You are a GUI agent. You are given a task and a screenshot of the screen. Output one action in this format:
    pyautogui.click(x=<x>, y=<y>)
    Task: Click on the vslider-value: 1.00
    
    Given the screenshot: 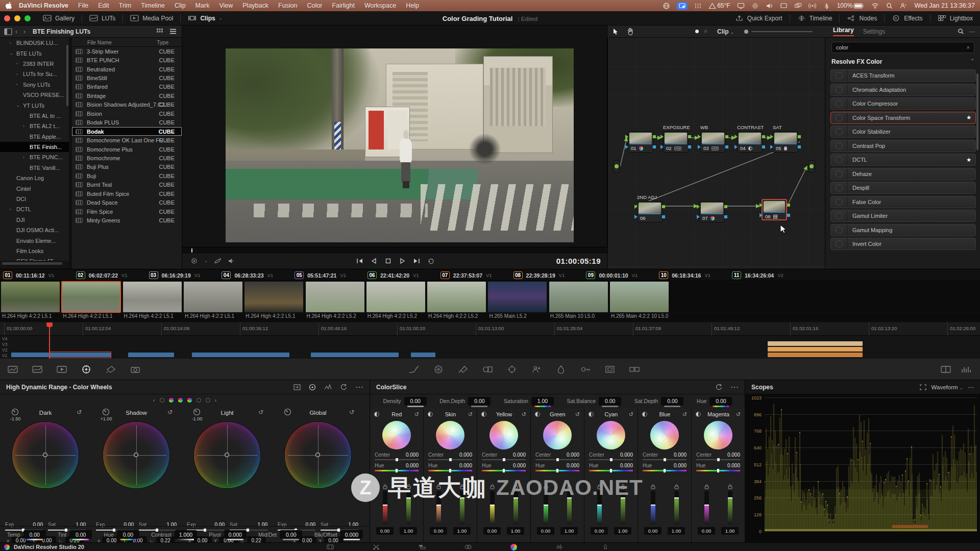 What is the action you would take?
    pyautogui.click(x=462, y=531)
    